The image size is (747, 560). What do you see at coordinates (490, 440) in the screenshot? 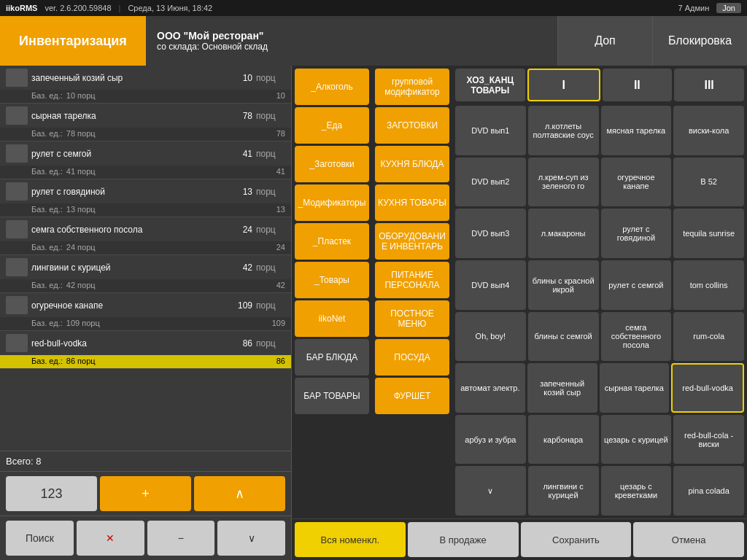
I see `grid-cell-6-0: арбуз и зубра` at bounding box center [490, 440].